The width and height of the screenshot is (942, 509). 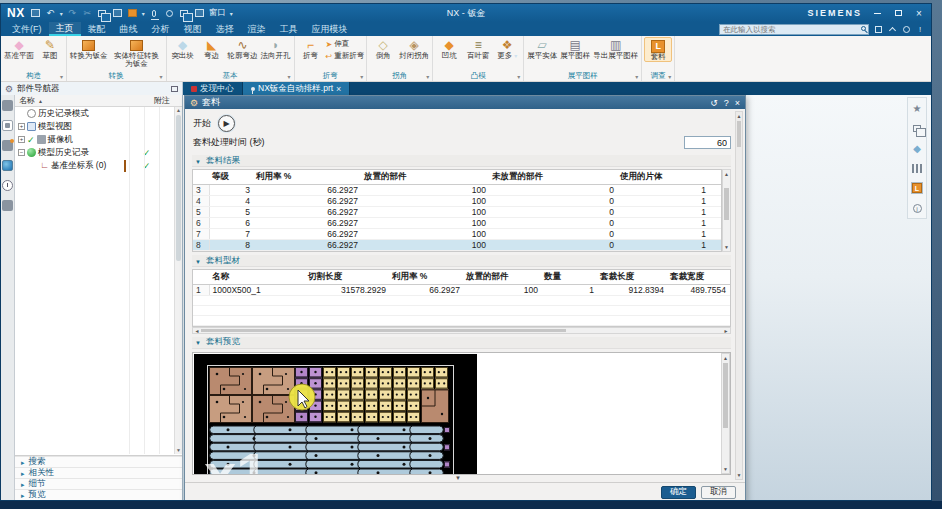 What do you see at coordinates (8, 186) in the screenshot?
I see `history-palette-icon` at bounding box center [8, 186].